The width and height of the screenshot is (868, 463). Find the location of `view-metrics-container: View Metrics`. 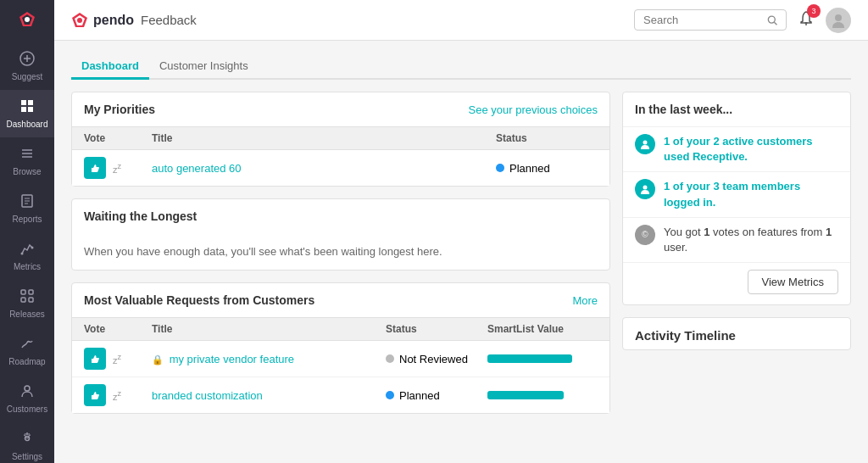

view-metrics-container: View Metrics is located at coordinates (737, 283).